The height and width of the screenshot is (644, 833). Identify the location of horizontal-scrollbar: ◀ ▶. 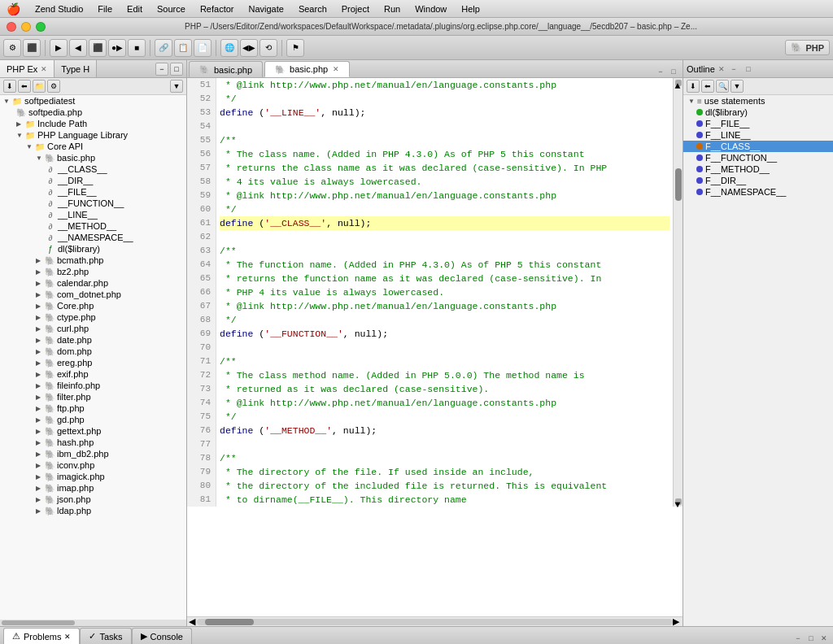
(434, 621).